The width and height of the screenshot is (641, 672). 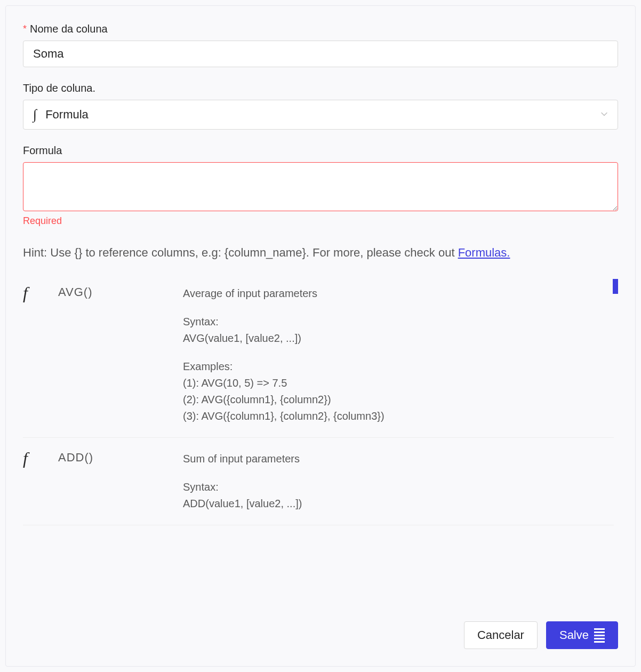 What do you see at coordinates (604, 115) in the screenshot?
I see `chevron-down-icon` at bounding box center [604, 115].